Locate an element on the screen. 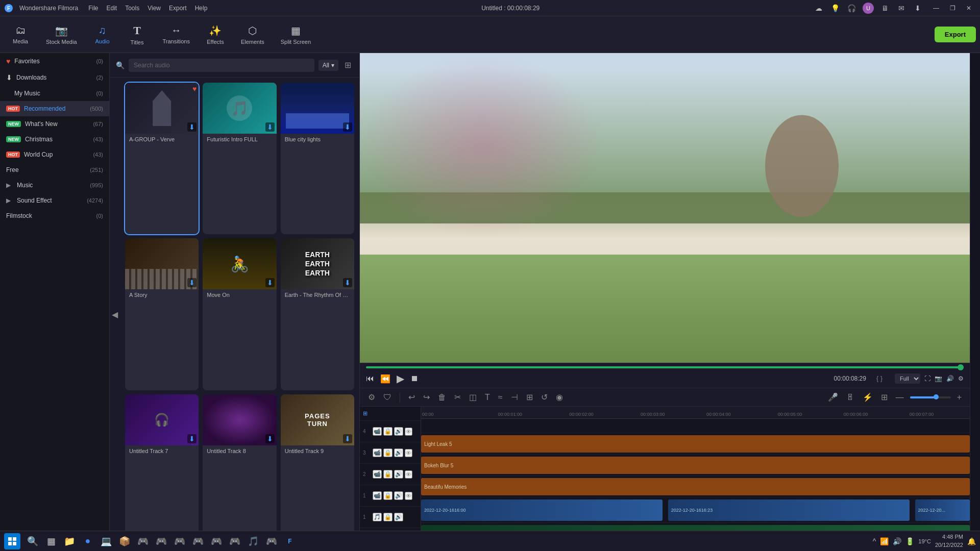 The image size is (980, 551). track1a-lock-icon: 🔒 is located at coordinates (388, 517).